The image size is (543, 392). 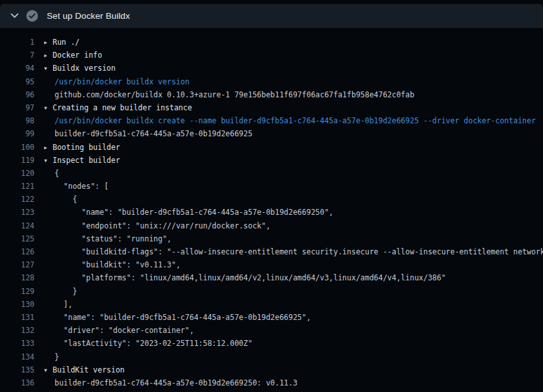 What do you see at coordinates (82, 160) in the screenshot?
I see `log-line-content: ▼Inspect builder` at bounding box center [82, 160].